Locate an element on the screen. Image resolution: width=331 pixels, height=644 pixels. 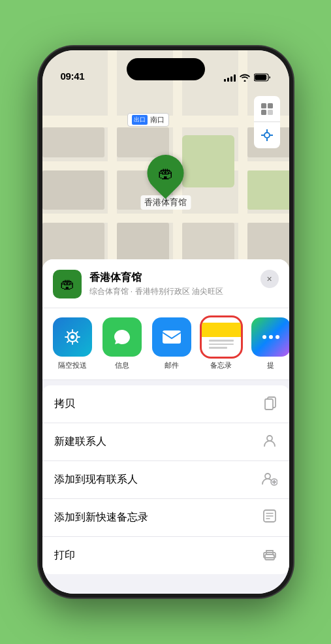
share-row: 隔空投送 信息 is located at coordinates (166, 344).